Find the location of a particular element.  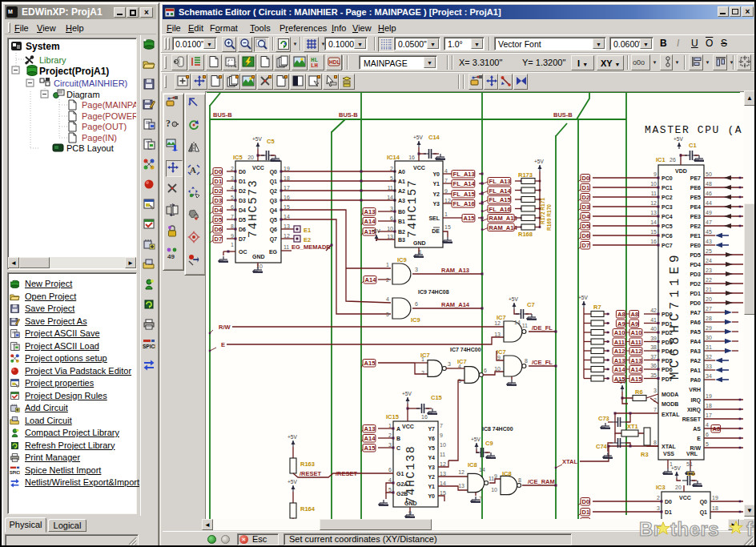

svg-text: Q4 is located at coordinates (274, 211).